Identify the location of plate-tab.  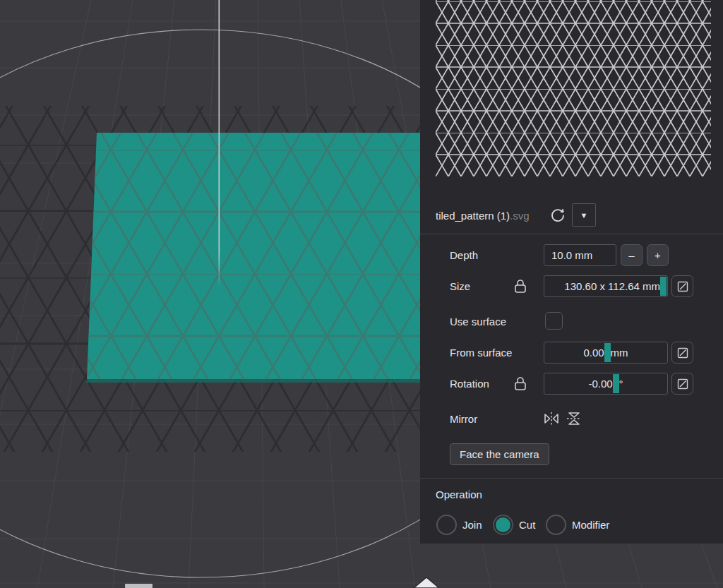
(138, 586).